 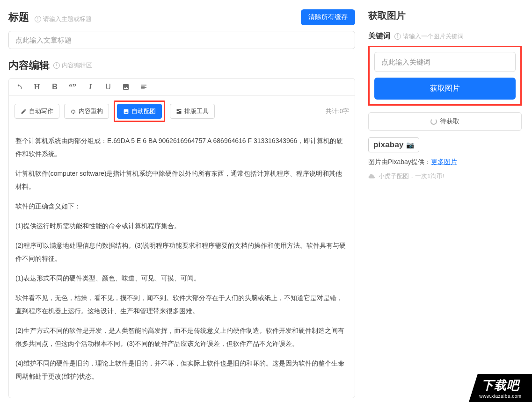 I want to click on provided-by-line: 图片由Pixabay提供：更多图片, so click(x=445, y=162).